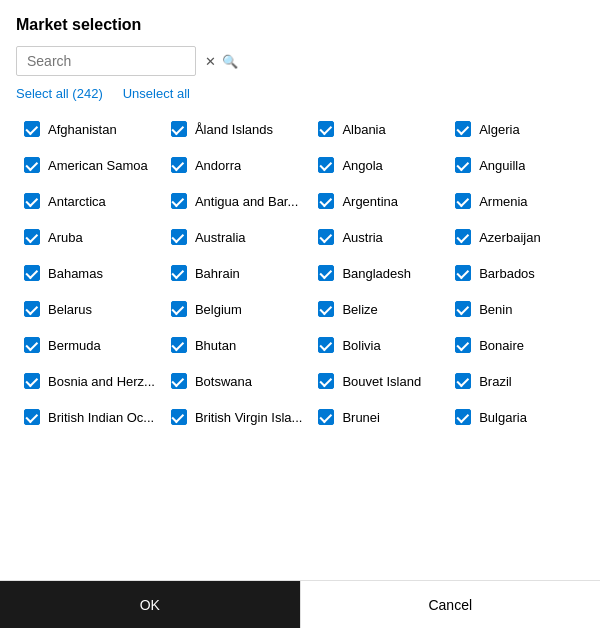 Image resolution: width=600 pixels, height=628 pixels. I want to click on market-label: Belarus, so click(70, 310).